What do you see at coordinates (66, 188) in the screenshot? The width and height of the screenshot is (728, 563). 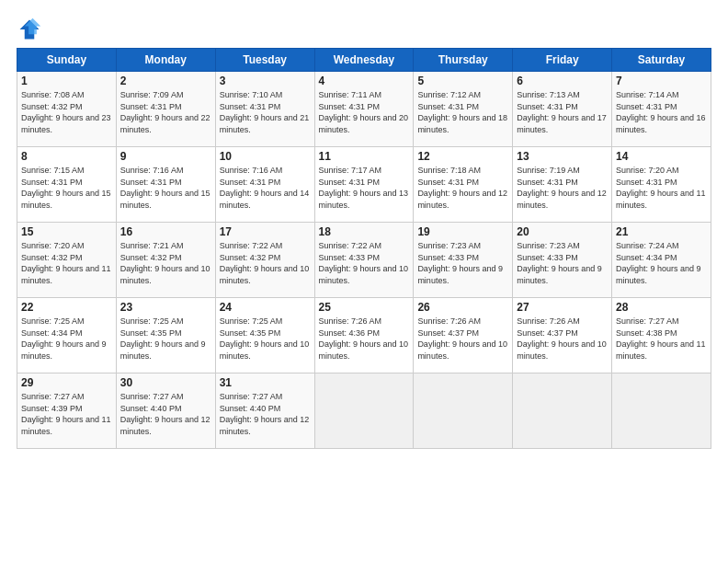 I see `cell-info: Sunrise: 7:15 AMSunset: 4:31 PMDaylight:…` at bounding box center [66, 188].